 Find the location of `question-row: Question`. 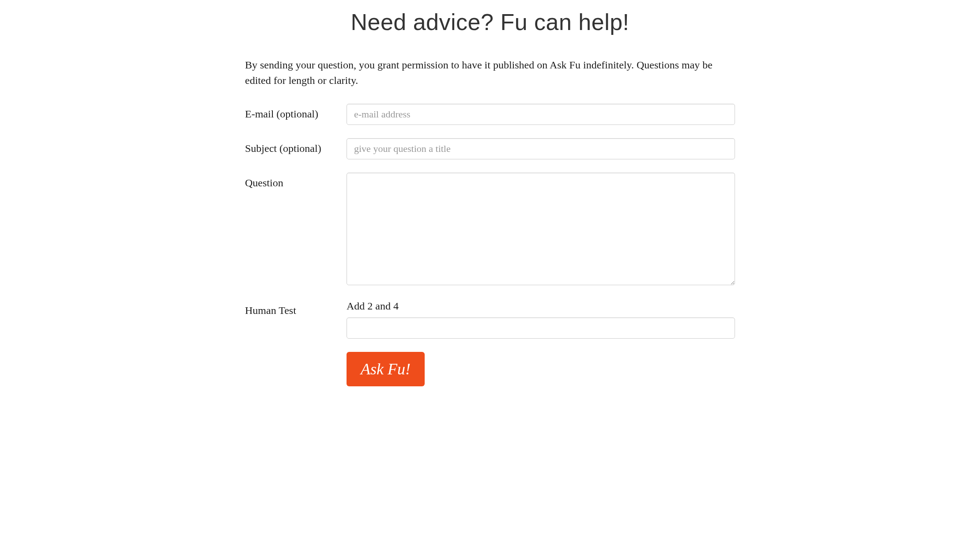

question-row: Question is located at coordinates (490, 230).